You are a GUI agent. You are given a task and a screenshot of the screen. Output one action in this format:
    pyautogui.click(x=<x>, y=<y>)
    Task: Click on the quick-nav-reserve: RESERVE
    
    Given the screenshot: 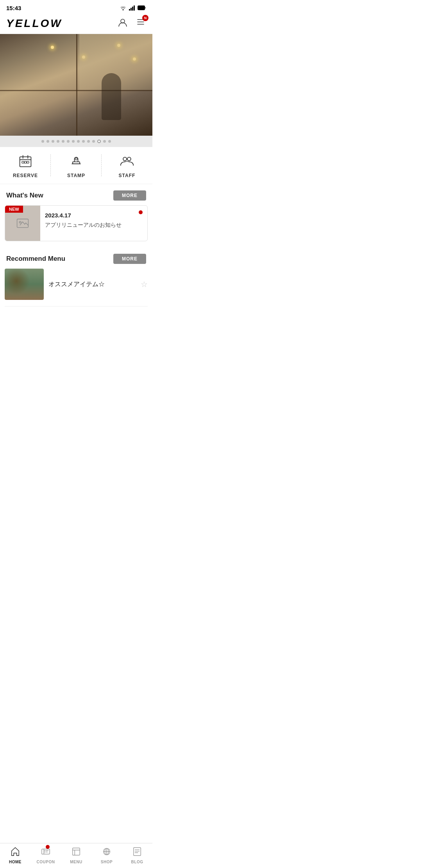 What is the action you would take?
    pyautogui.click(x=25, y=165)
    